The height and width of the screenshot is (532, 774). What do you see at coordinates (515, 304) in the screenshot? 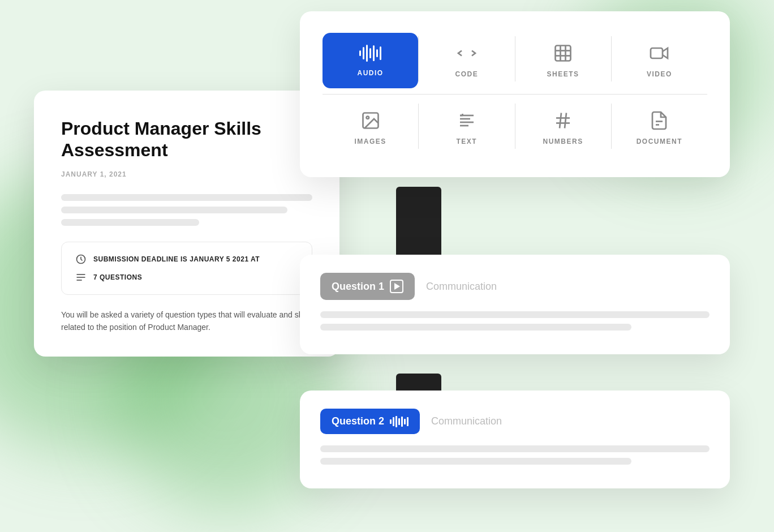
I see `question-1-card: Question 1 Communication` at bounding box center [515, 304].